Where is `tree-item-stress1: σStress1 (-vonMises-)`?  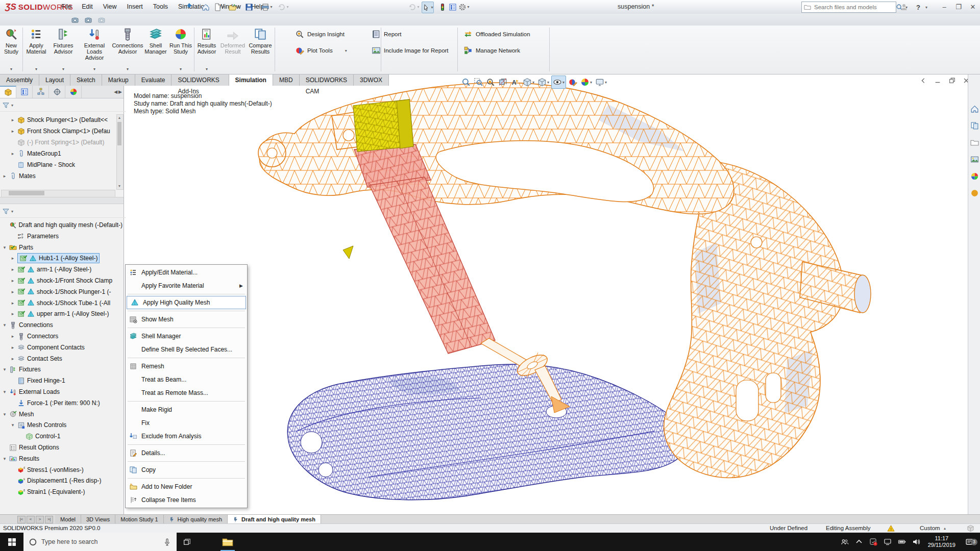 tree-item-stress1: σStress1 (-vonMises-) is located at coordinates (70, 470).